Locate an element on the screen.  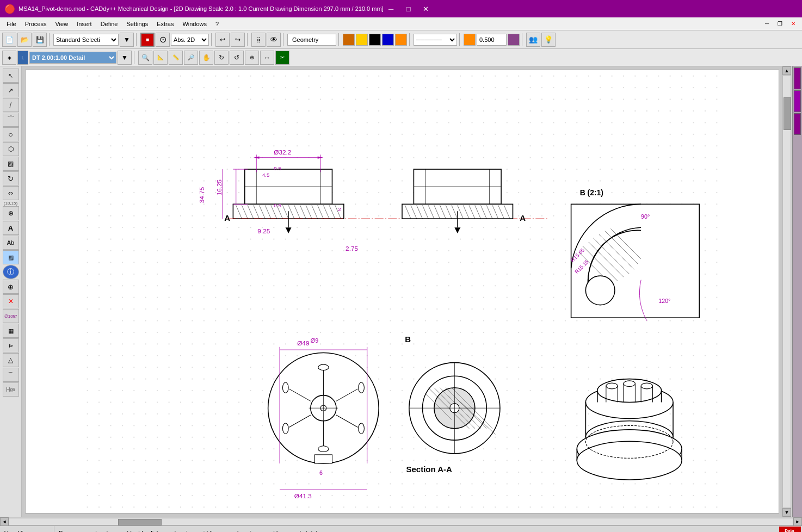
zoom-in-button: ⊕ is located at coordinates (252, 58).